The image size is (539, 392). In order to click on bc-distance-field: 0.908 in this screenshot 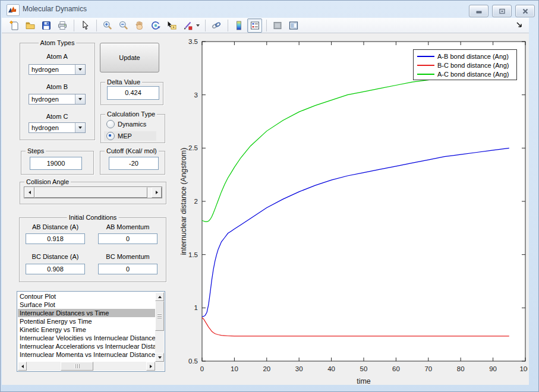, I will do `click(55, 269)`.